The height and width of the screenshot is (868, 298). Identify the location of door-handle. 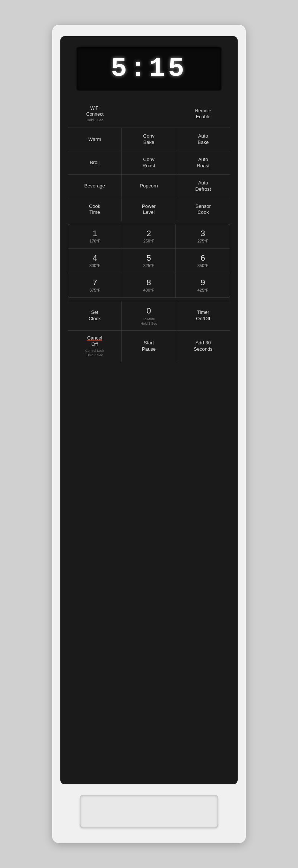
(149, 811).